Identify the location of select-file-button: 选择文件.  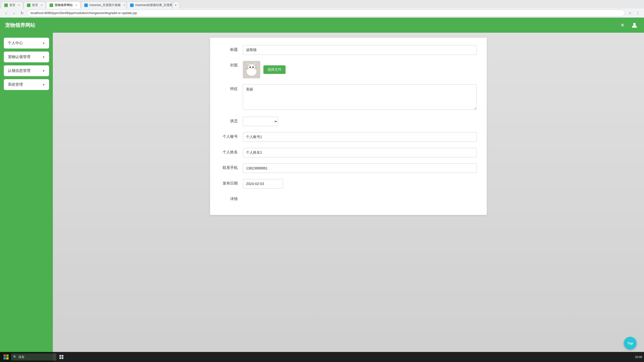
(274, 70).